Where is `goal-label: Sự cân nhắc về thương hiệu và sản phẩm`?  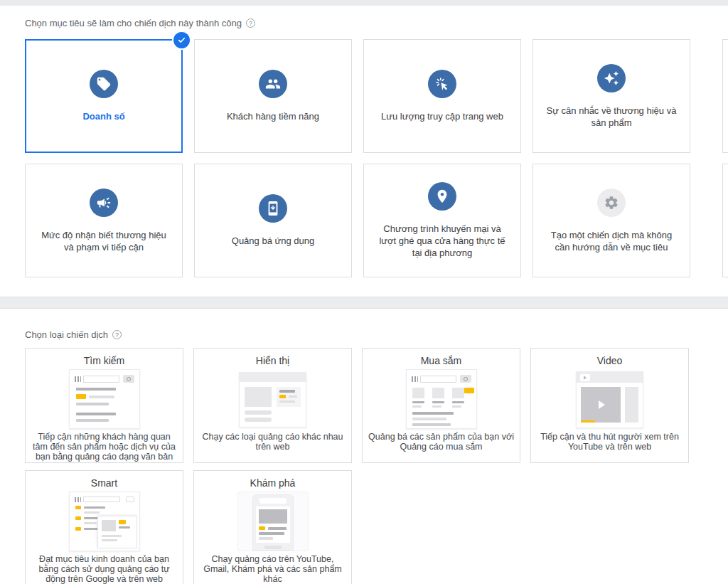 goal-label: Sự cân nhắc về thương hiệu và sản phẩm is located at coordinates (611, 117).